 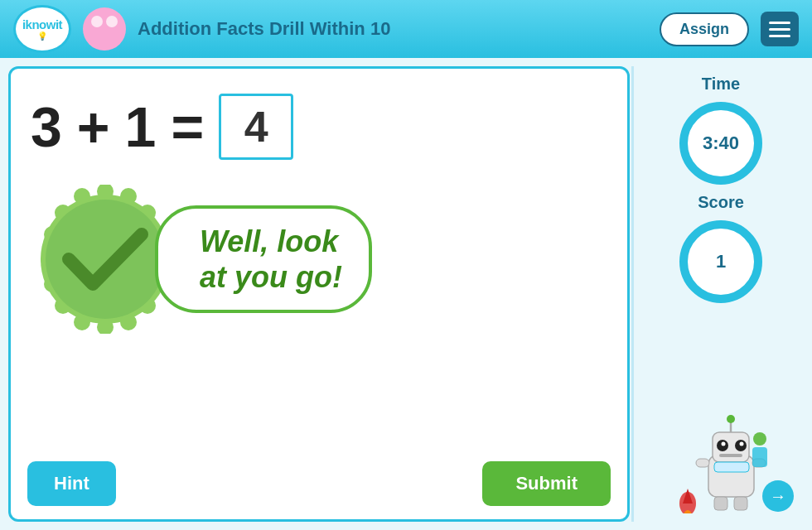 What do you see at coordinates (721, 262) in the screenshot?
I see `score-display: 1` at bounding box center [721, 262].